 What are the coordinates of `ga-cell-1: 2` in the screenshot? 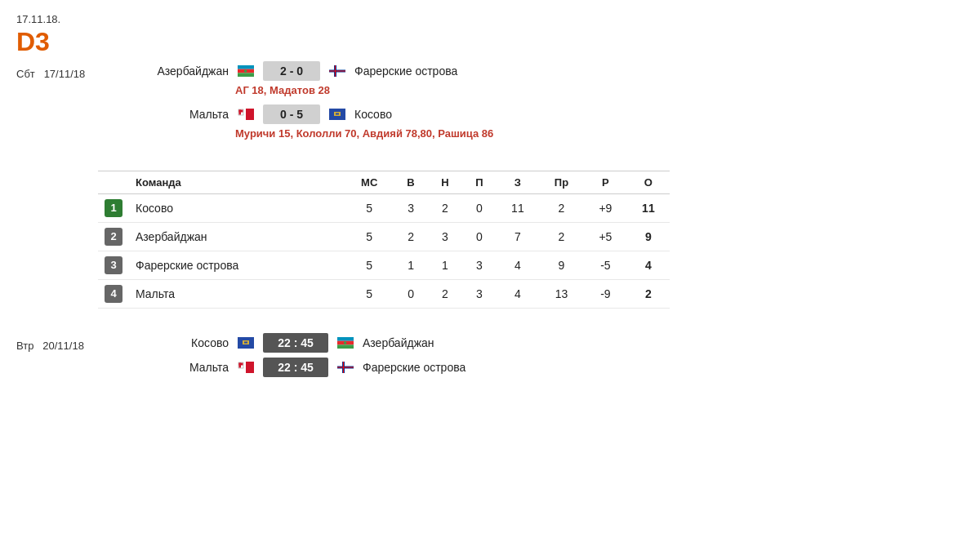 It's located at (562, 209).